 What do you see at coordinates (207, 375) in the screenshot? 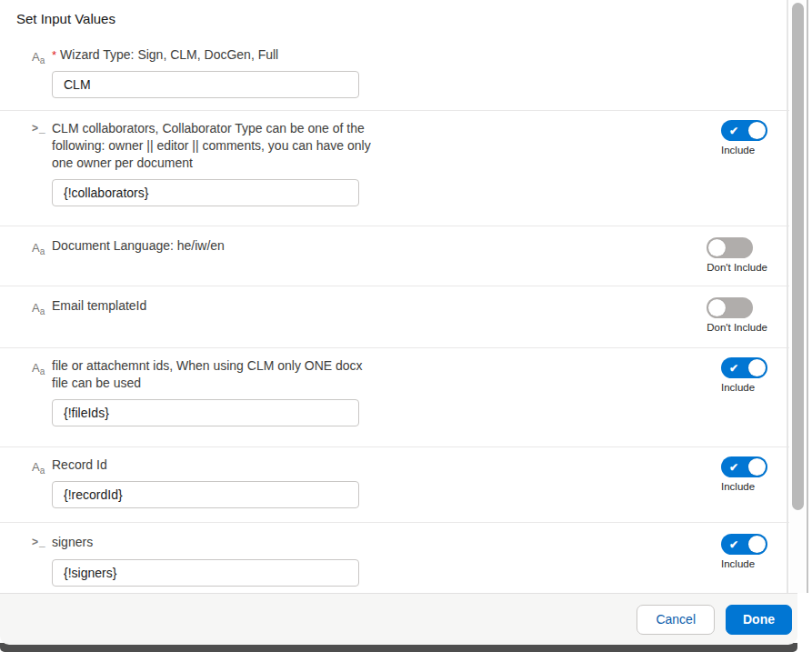
I see `field-label-text: file or attachemnt ids, When using CLM o…` at bounding box center [207, 375].